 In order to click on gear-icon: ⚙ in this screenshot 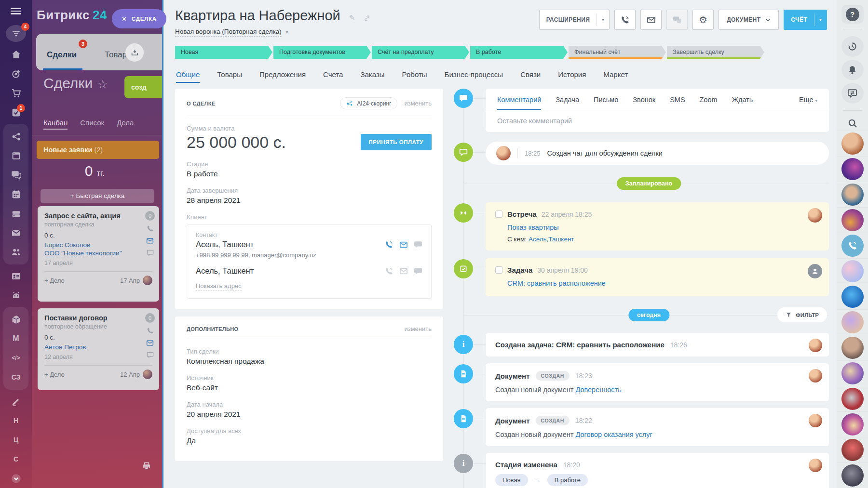, I will do `click(703, 20)`.